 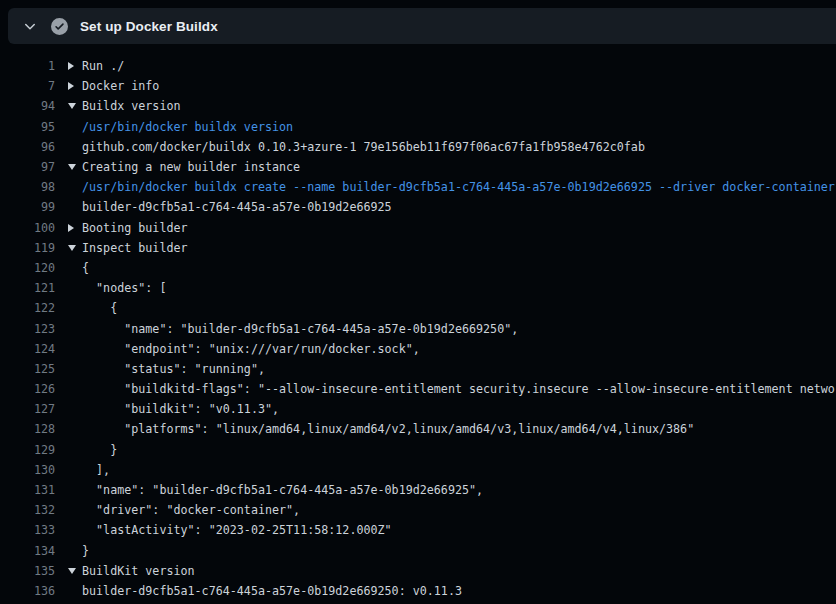 What do you see at coordinates (418, 551) in the screenshot?
I see `log-line: 134 }` at bounding box center [418, 551].